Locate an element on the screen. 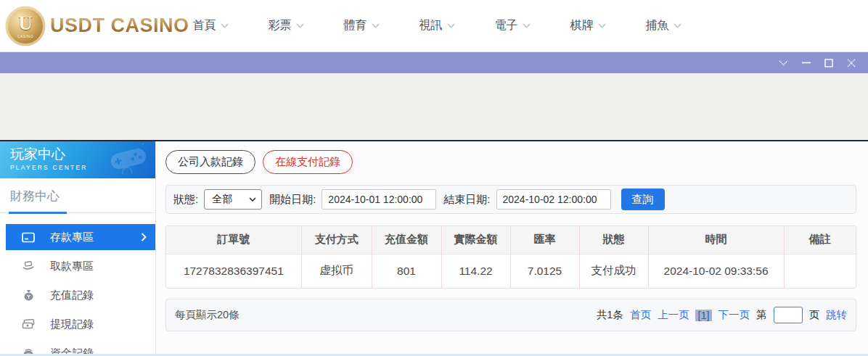  main-nav: 首頁 彩票 體育 視訊 電子 棋牌 捕魚 is located at coordinates (437, 26).